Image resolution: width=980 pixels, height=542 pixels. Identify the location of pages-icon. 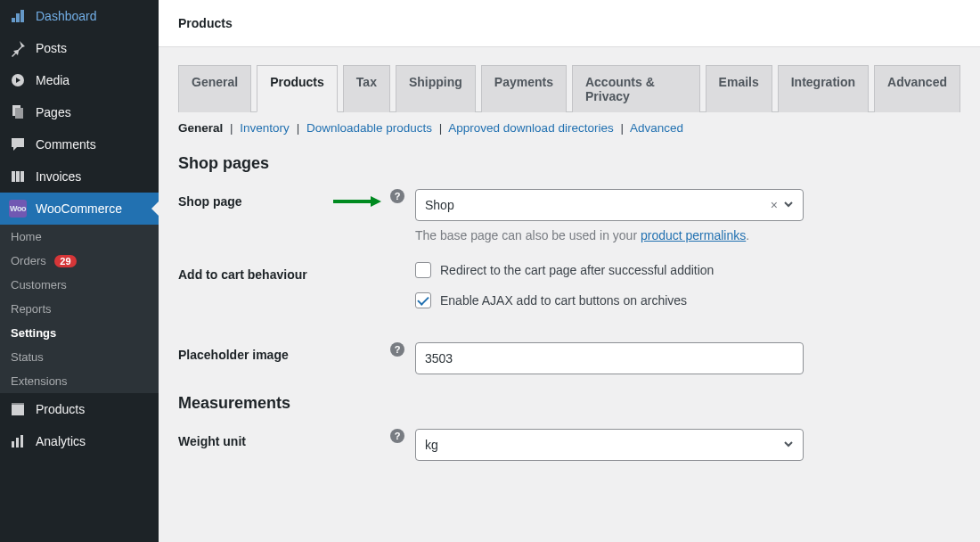
(18, 112).